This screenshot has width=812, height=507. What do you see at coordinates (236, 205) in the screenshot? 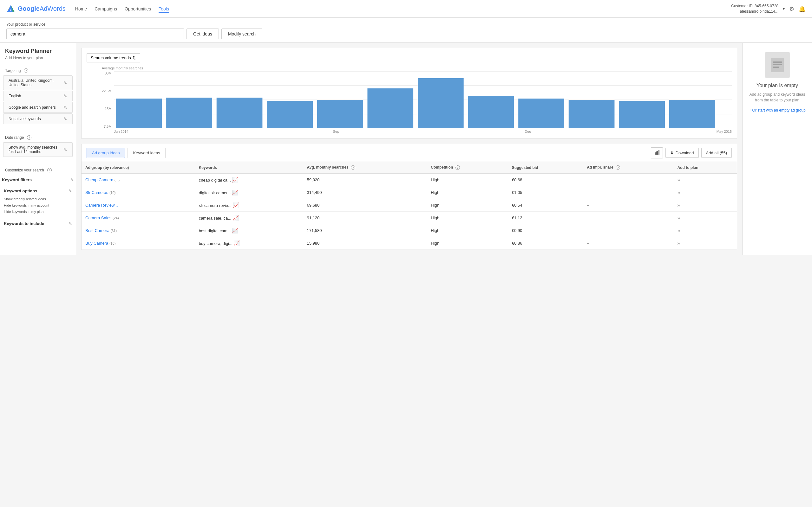
I see `mini-chart-icon-2: 📈` at bounding box center [236, 205].